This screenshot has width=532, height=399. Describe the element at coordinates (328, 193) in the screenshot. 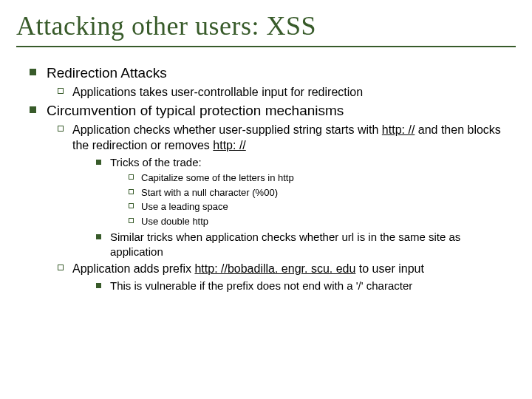

I see `bullet-text: Start with a null character (%00)` at that location.